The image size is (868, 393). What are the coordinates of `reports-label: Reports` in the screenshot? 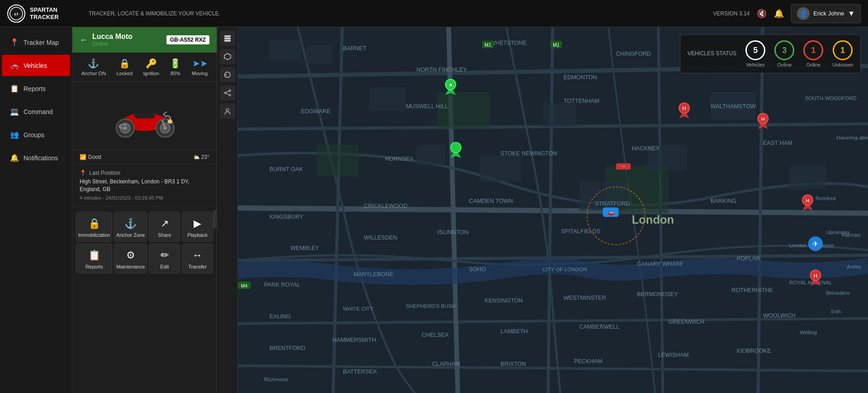 It's located at (94, 267).